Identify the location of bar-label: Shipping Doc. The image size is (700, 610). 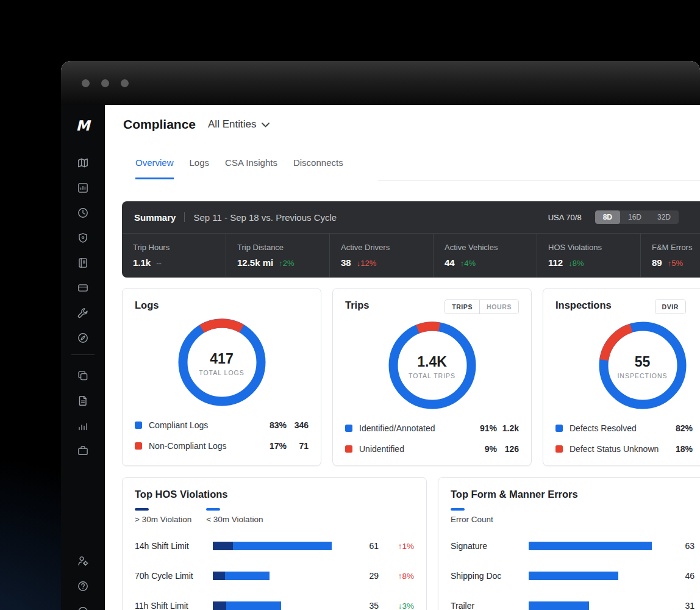
(490, 576).